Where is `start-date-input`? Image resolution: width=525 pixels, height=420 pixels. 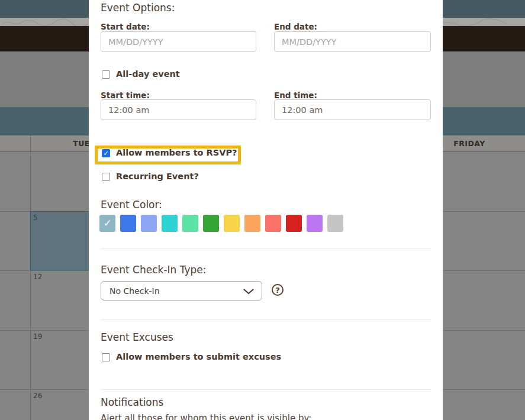
start-date-input is located at coordinates (179, 41).